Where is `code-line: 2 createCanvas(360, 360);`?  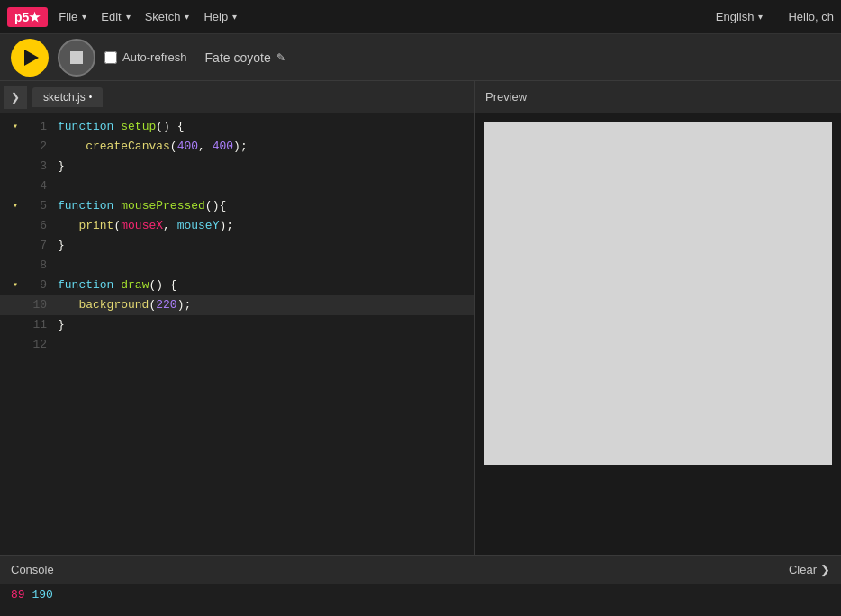
code-line: 2 createCanvas(360, 360); is located at coordinates (237, 147).